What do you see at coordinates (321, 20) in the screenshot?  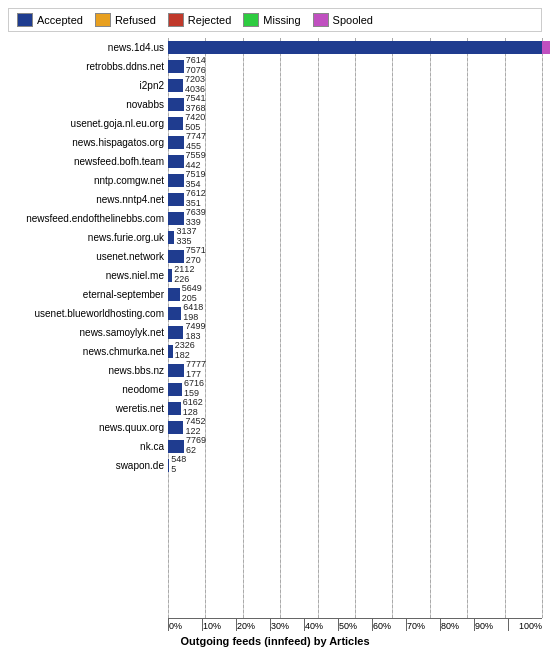 I see `legend-color-spooled` at bounding box center [321, 20].